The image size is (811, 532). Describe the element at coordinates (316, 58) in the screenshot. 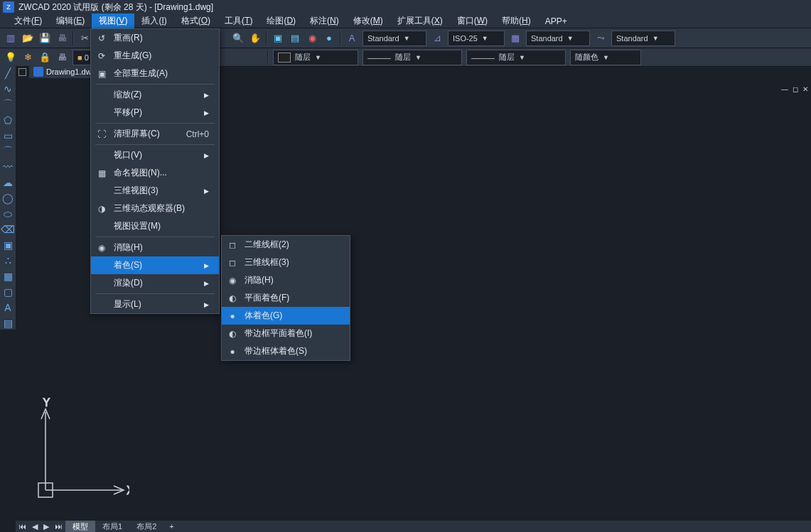

I see `color-combo: 随层▼` at that location.